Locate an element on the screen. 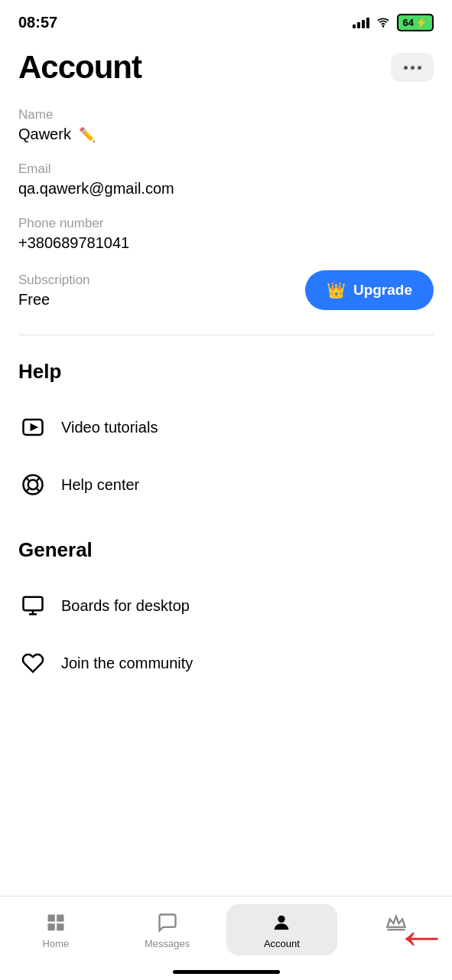  home-nav-icon is located at coordinates (56, 923).